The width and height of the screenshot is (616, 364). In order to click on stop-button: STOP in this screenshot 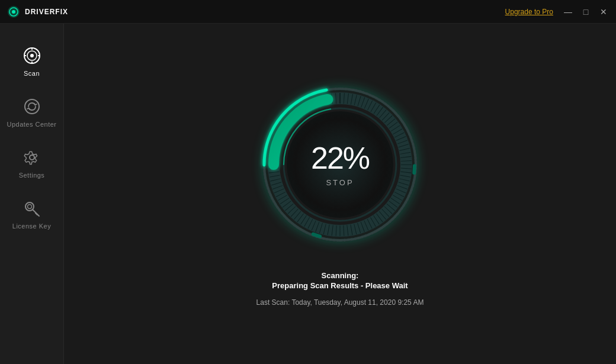, I will do `click(340, 182)`.